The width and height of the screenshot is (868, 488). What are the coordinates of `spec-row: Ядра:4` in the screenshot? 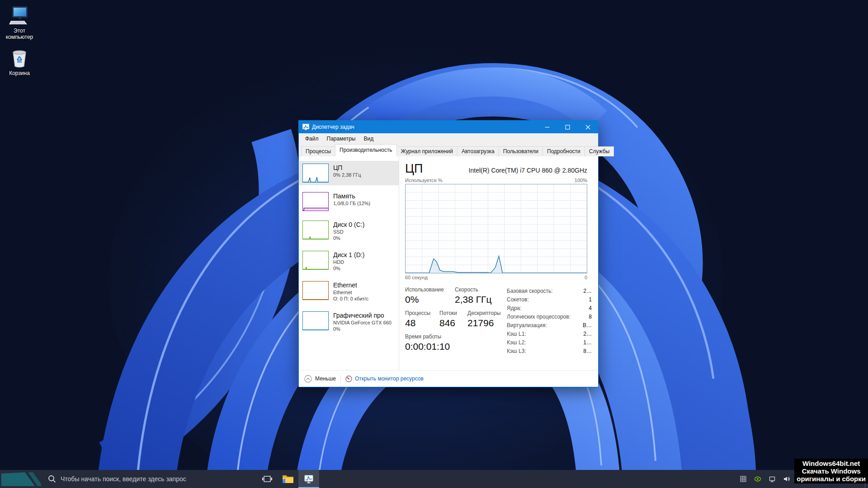 It's located at (549, 308).